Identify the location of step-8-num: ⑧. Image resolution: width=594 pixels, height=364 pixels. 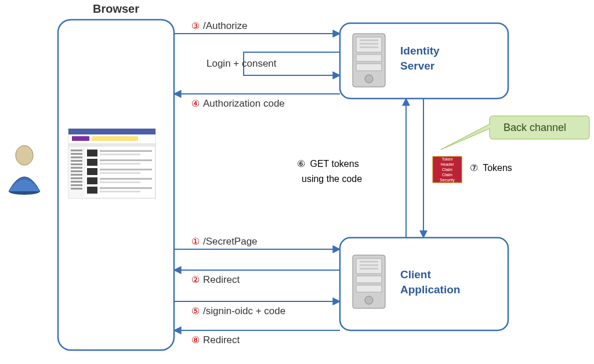
(195, 340).